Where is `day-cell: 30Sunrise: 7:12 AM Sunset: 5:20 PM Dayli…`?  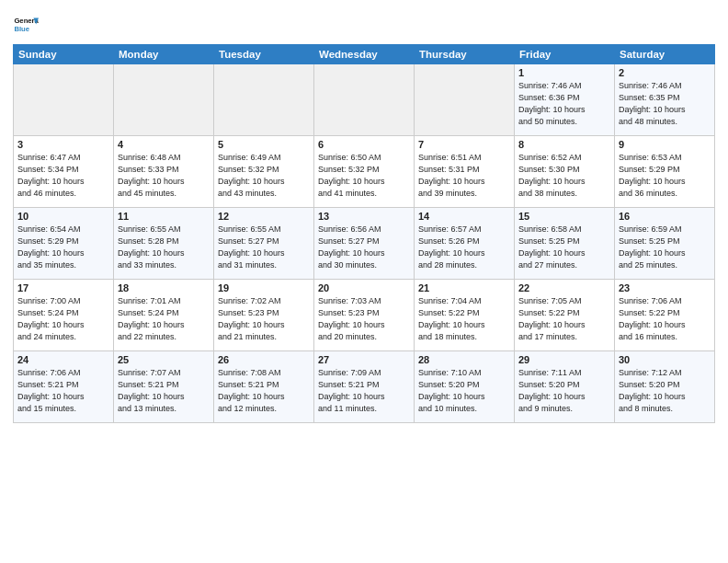
day-cell: 30Sunrise: 7:12 AM Sunset: 5:20 PM Dayli… is located at coordinates (665, 387).